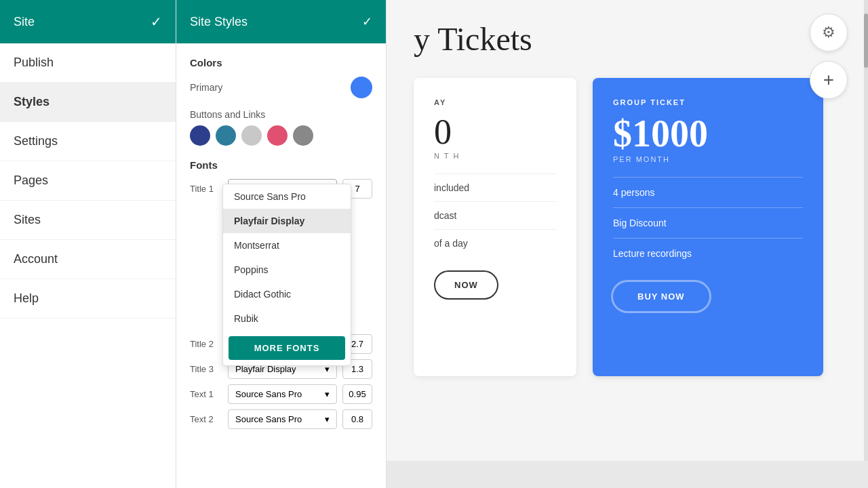 Image resolution: width=868 pixels, height=488 pixels. What do you see at coordinates (357, 419) in the screenshot?
I see `font-size-text2` at bounding box center [357, 419].